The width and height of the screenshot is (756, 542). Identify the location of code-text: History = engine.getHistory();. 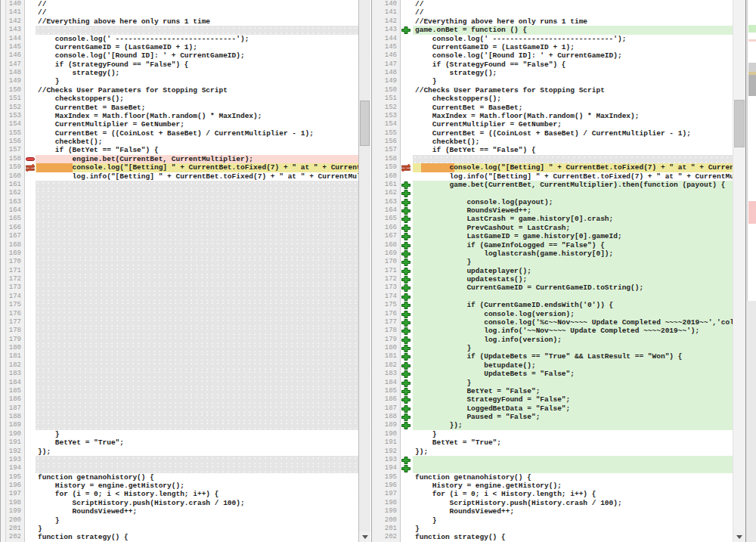
(197, 485).